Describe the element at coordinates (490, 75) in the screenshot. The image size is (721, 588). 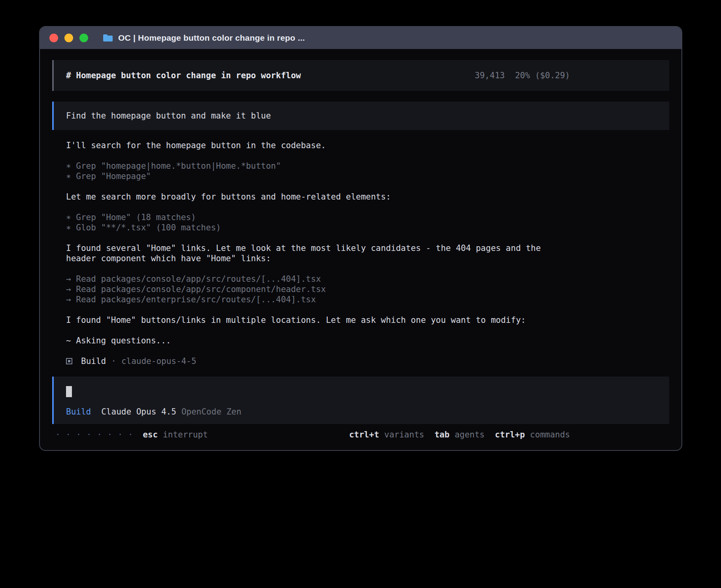
I see `token-count: 39,413` at that location.